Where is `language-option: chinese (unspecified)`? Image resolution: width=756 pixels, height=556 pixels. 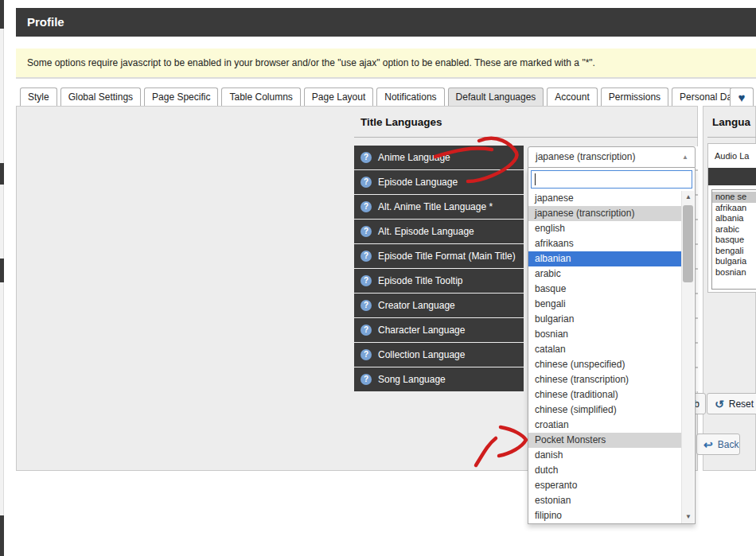 language-option: chinese (unspecified) is located at coordinates (605, 364).